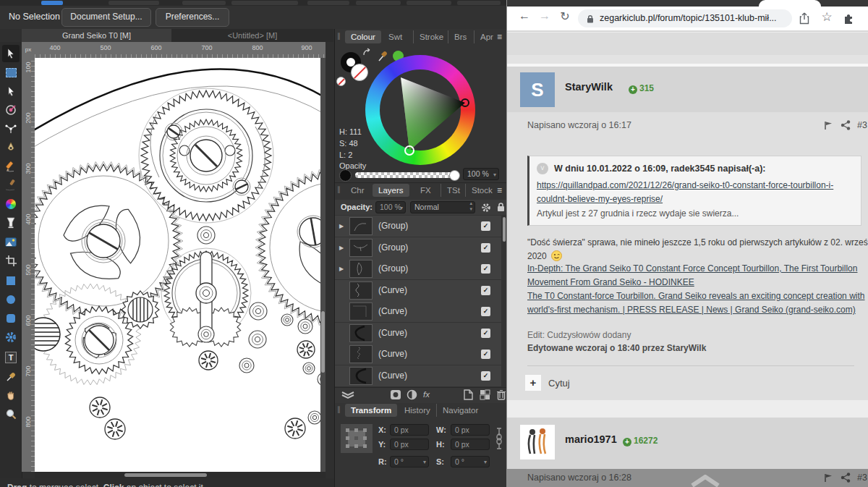 This screenshot has height=487, width=868. What do you see at coordinates (97, 35) in the screenshot?
I see `doc-tab-grand-seiko: Grand Seiko T0 [M]` at bounding box center [97, 35].